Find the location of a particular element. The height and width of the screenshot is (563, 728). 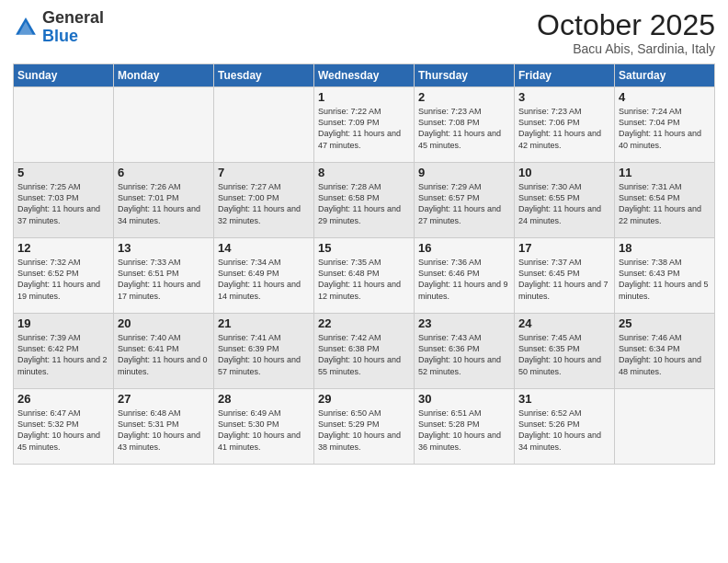

day-header-thursday: Thursday is located at coordinates (465, 75).